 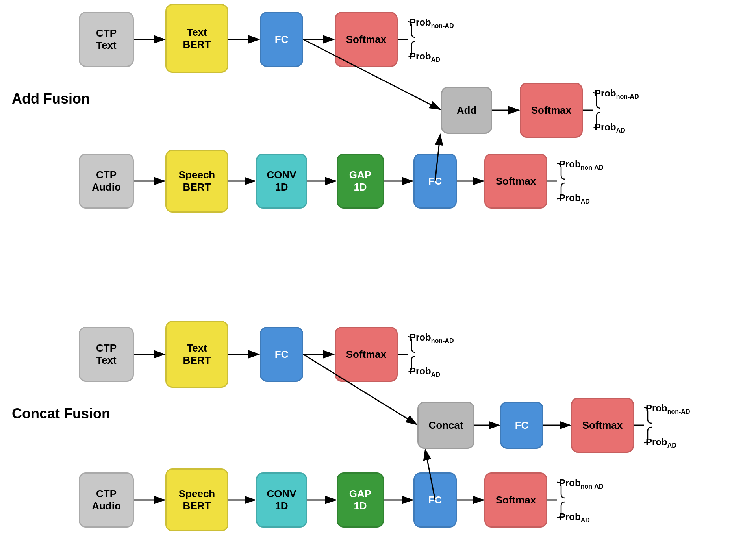 I want to click on top-prob-ad: ProbAD, so click(x=432, y=57).